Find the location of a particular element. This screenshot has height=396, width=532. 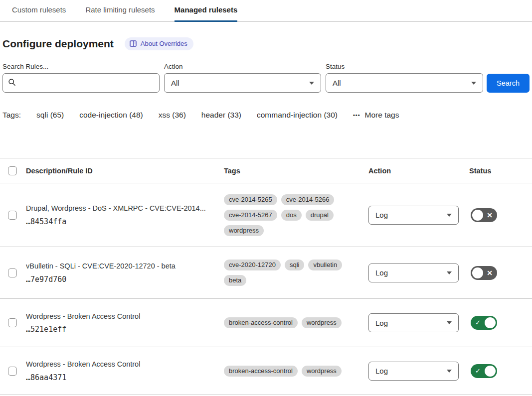

action-filter-field: Action All is located at coordinates (242, 78).